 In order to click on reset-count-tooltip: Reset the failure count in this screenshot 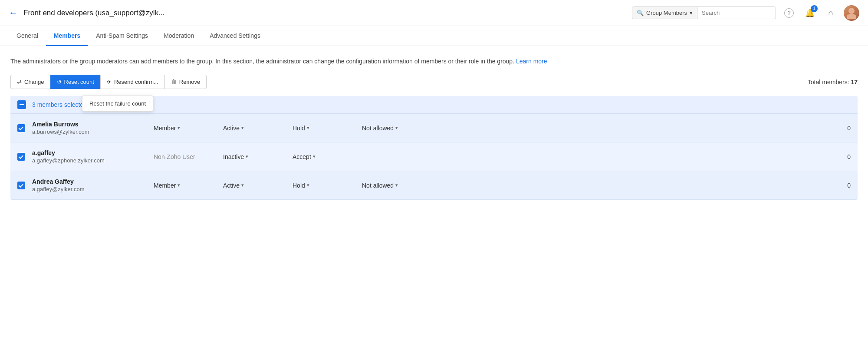, I will do `click(118, 103)`.